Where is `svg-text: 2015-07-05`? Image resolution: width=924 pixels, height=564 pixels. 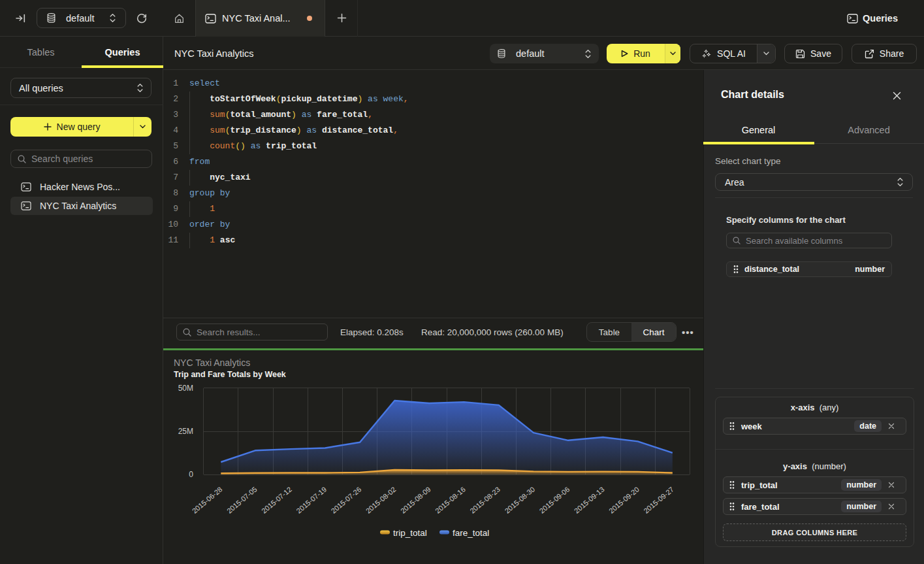 svg-text: 2015-07-05 is located at coordinates (242, 499).